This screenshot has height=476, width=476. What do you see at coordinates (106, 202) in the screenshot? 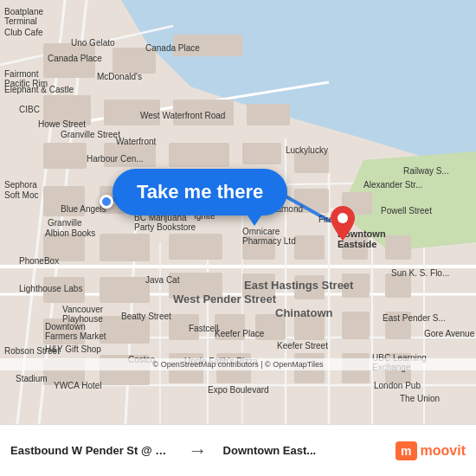
I see `origin-marker` at bounding box center [106, 202].